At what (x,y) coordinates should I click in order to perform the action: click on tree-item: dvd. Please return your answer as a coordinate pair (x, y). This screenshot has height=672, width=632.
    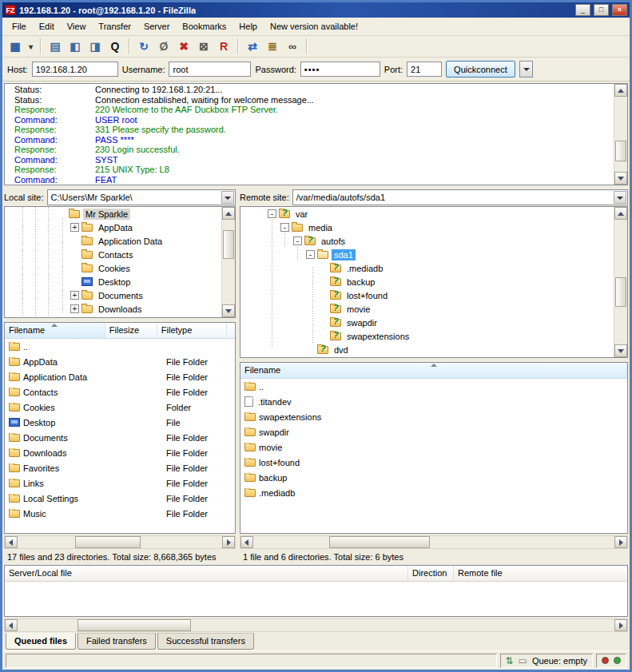
    Looking at the image, I should click on (434, 350).